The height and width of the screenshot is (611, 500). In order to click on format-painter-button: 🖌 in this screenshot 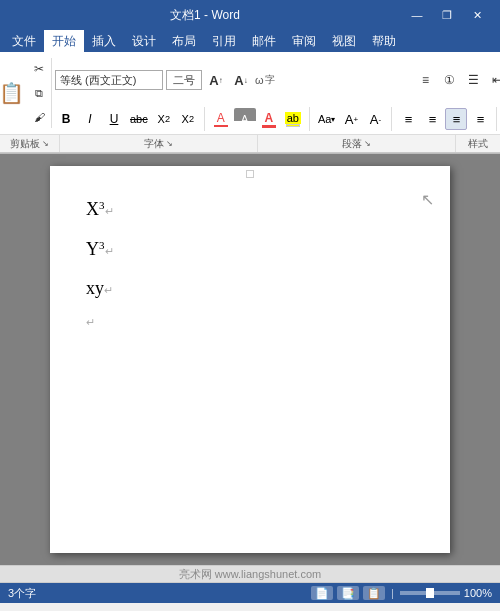, I will do `click(39, 117)`.